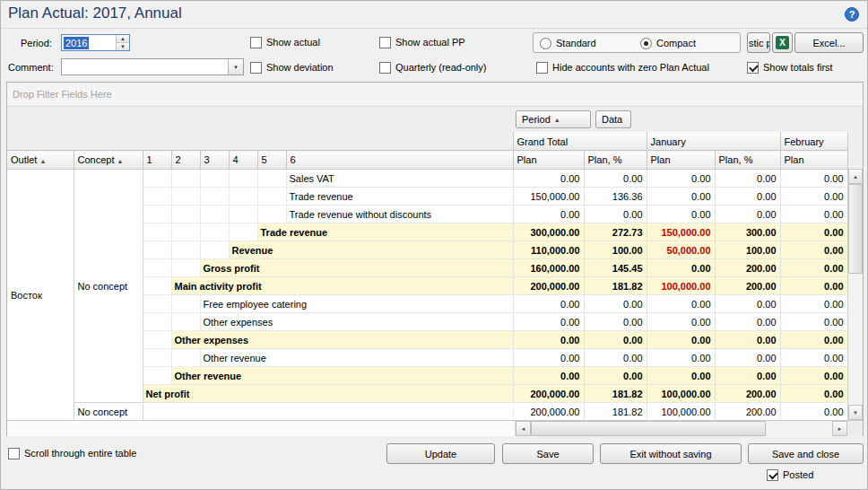  What do you see at coordinates (108, 412) in the screenshot?
I see `concept-total-cell: No concept` at bounding box center [108, 412].